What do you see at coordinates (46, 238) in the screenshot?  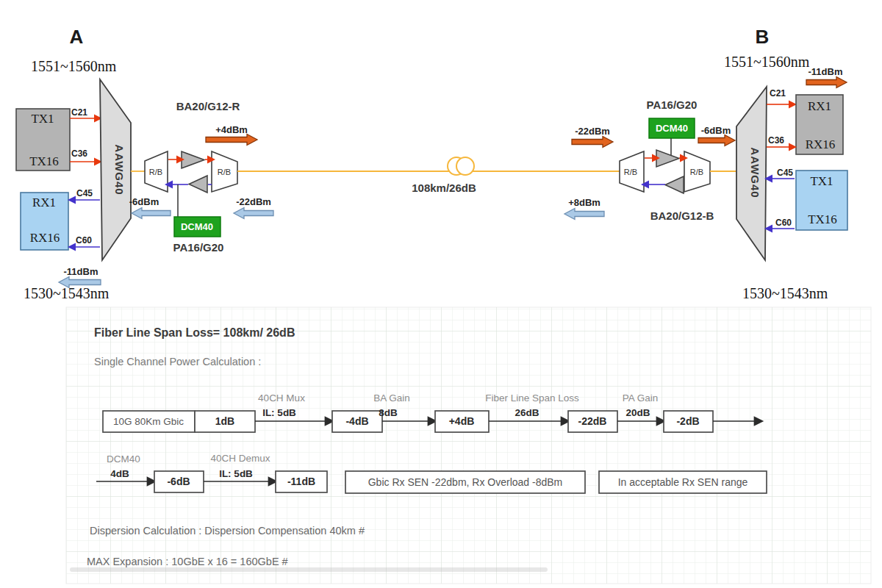 I see `site-a-rx16-label: RX16` at bounding box center [46, 238].